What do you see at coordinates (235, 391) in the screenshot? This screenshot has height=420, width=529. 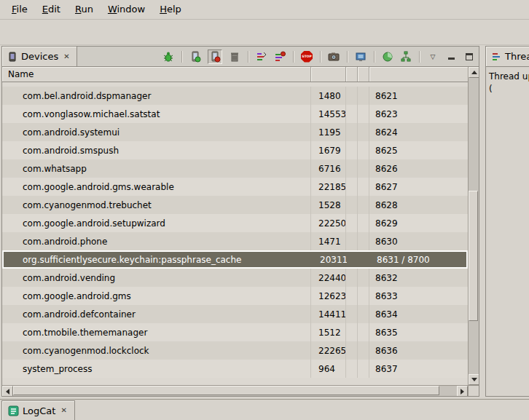 I see `horizontal-scrollbar` at bounding box center [235, 391].